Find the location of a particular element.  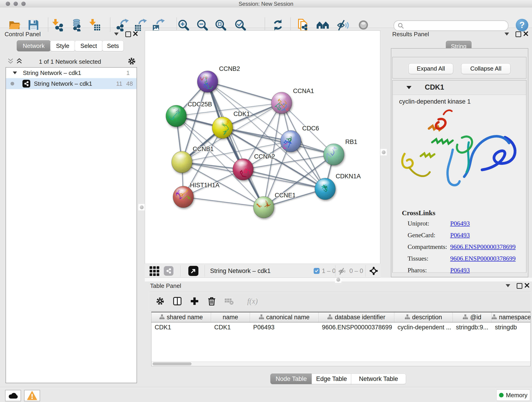

network-share-view-button is located at coordinates (169, 271).